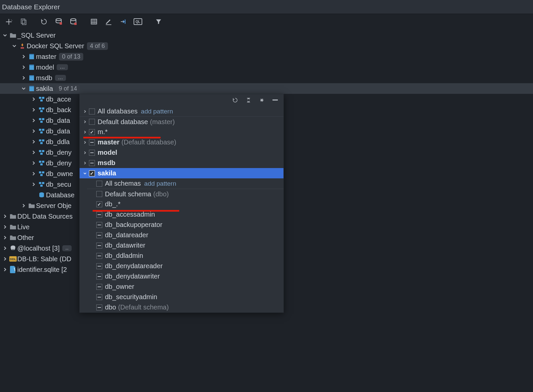 The image size is (533, 392). I want to click on count-badge: 4 of 6, so click(97, 46).